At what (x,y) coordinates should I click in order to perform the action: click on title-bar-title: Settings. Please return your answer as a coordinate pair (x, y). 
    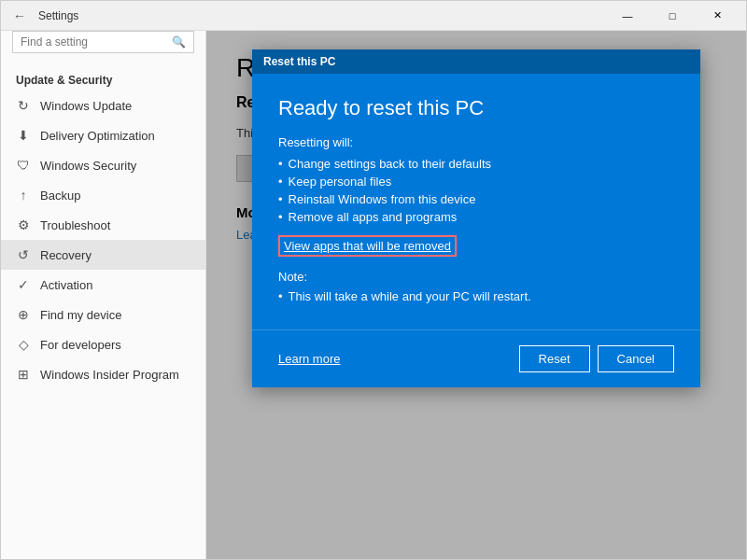
    Looking at the image, I should click on (58, 16).